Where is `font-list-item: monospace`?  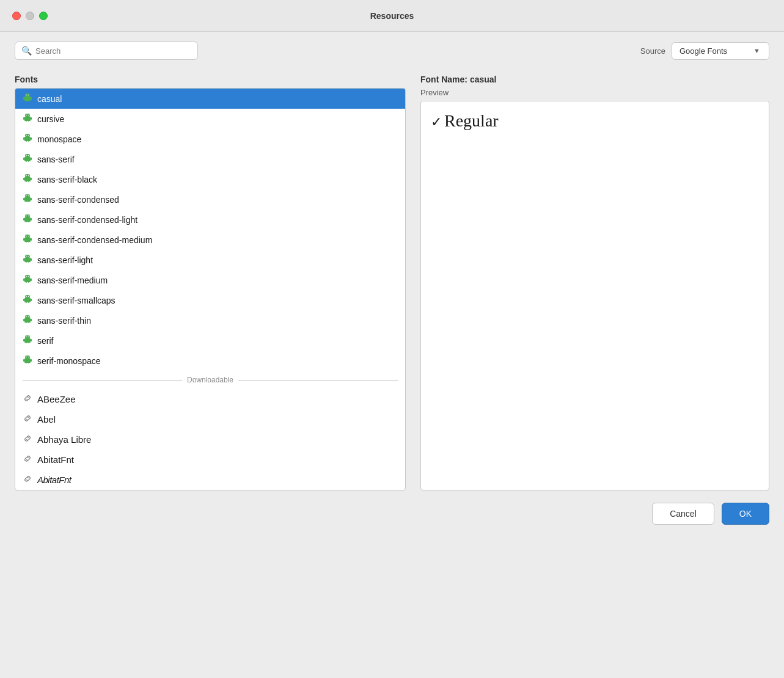 font-list-item: monospace is located at coordinates (210, 139).